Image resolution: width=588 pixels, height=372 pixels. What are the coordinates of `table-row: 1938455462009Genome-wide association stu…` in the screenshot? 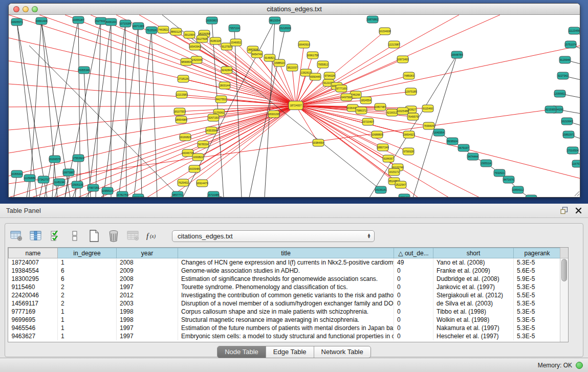 It's located at (285, 271).